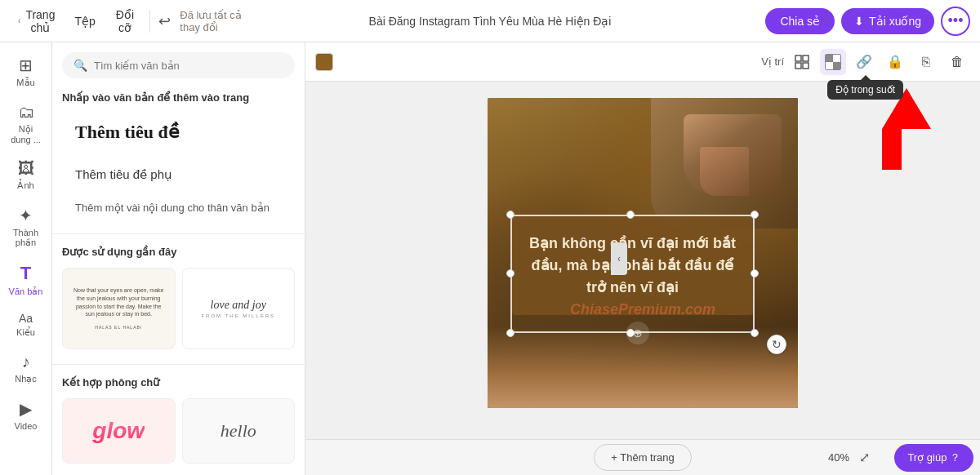 This screenshot has height=475, width=980. What do you see at coordinates (26, 333) in the screenshot?
I see `sidebar-label: Kiểu` at bounding box center [26, 333].